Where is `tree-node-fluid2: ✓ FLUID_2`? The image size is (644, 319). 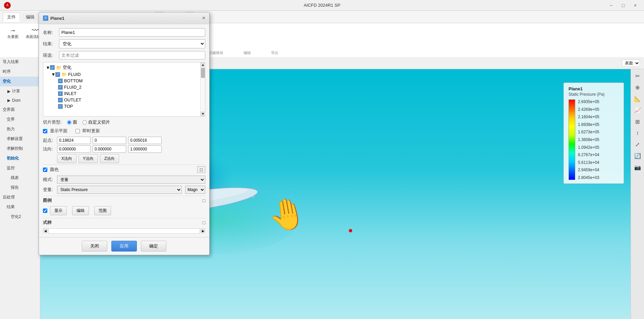 tree-node-fluid2: ✓ FLUID_2 is located at coordinates (124, 87).